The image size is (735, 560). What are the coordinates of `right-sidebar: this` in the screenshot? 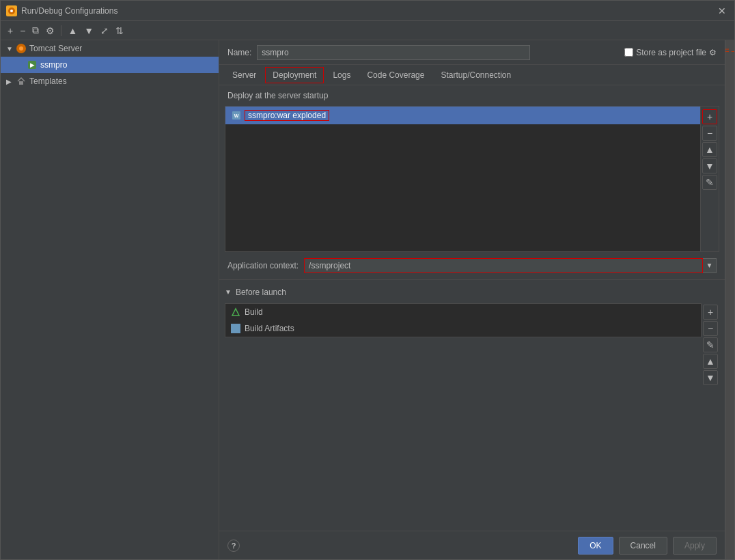 It's located at (730, 300).